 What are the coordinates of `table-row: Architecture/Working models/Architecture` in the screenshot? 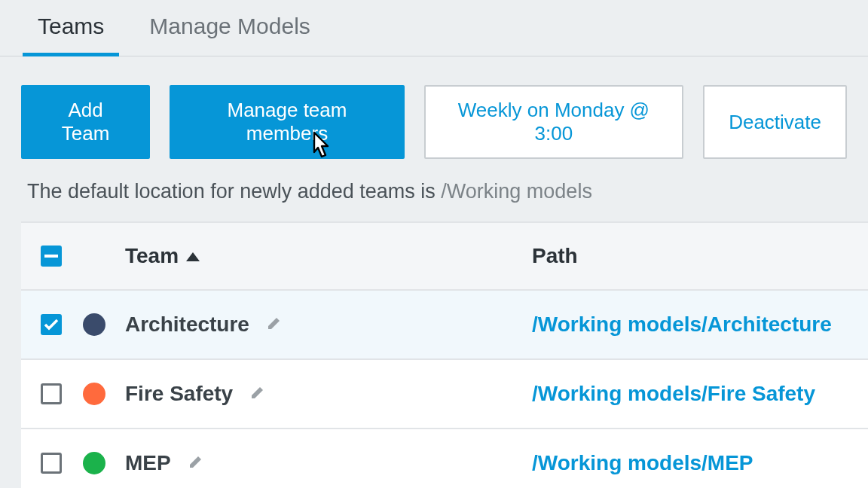 It's located at (445, 325).